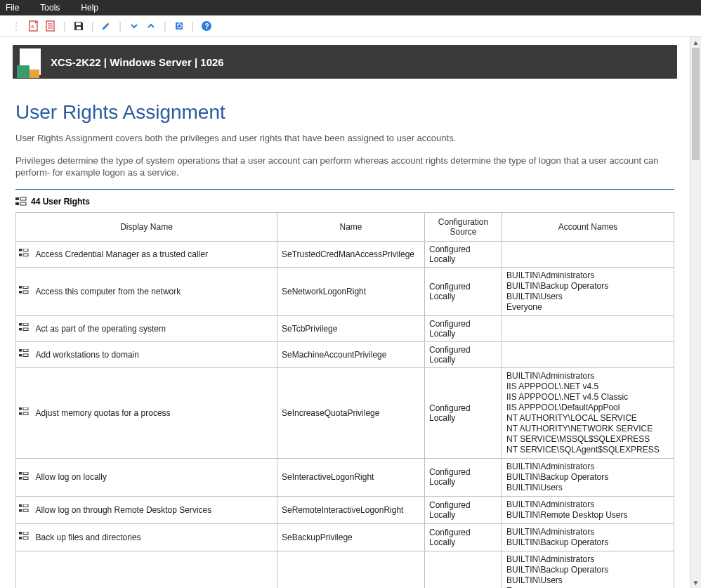 The image size is (701, 588). What do you see at coordinates (134, 26) in the screenshot?
I see `expand-down-icon` at bounding box center [134, 26].